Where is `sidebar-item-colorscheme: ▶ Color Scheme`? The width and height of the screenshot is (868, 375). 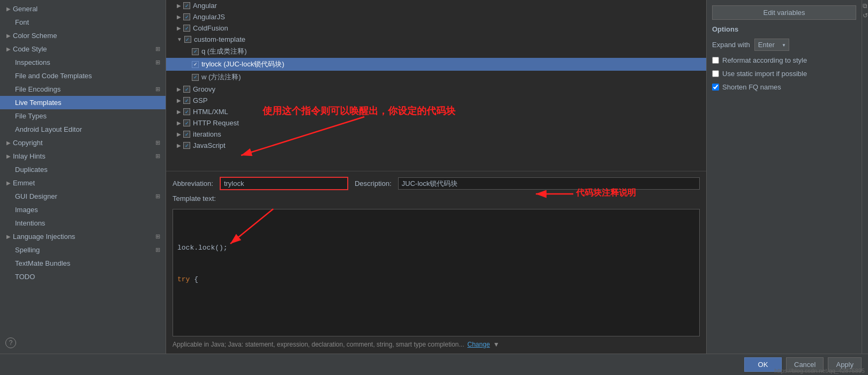 sidebar-item-colorscheme: ▶ Color Scheme is located at coordinates (83, 35).